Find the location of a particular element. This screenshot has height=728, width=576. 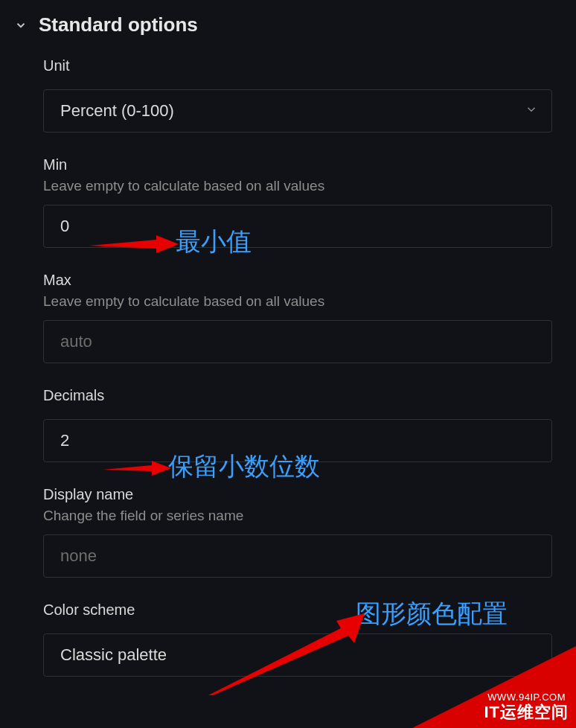

unit-label: Unit is located at coordinates (298, 66).